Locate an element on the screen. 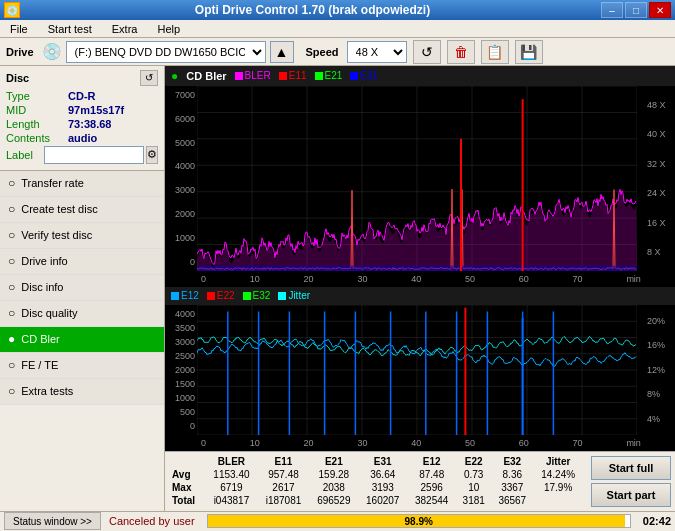 Image resolution: width=675 pixels, height=531 pixels. chart1-disc-icon: ● is located at coordinates (174, 76).